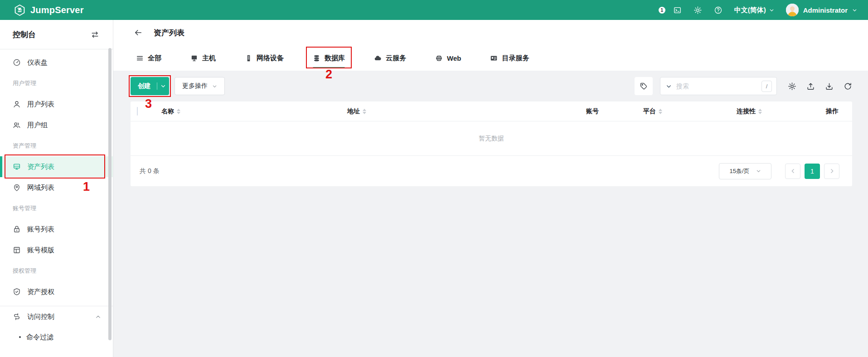  What do you see at coordinates (754, 10) in the screenshot?
I see `language-selector: 中文(简体)` at bounding box center [754, 10].